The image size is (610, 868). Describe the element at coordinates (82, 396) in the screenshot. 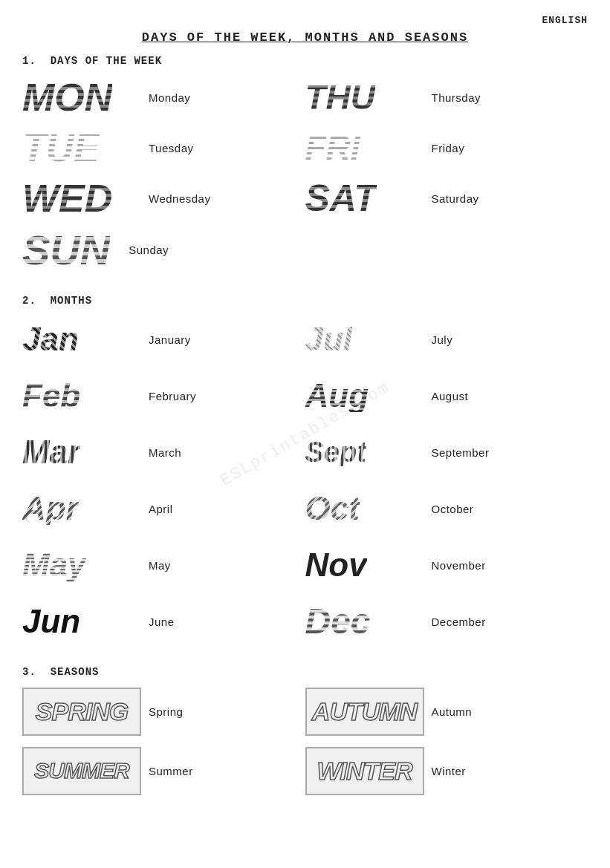

I see `feb-abbr-img: Feb` at that location.